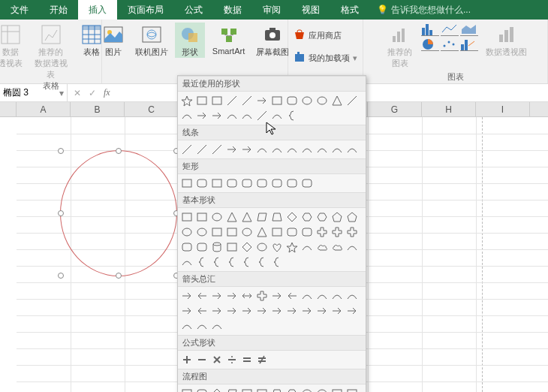  Describe the element at coordinates (59, 10) in the screenshot. I see `tab-home: 开始` at that location.